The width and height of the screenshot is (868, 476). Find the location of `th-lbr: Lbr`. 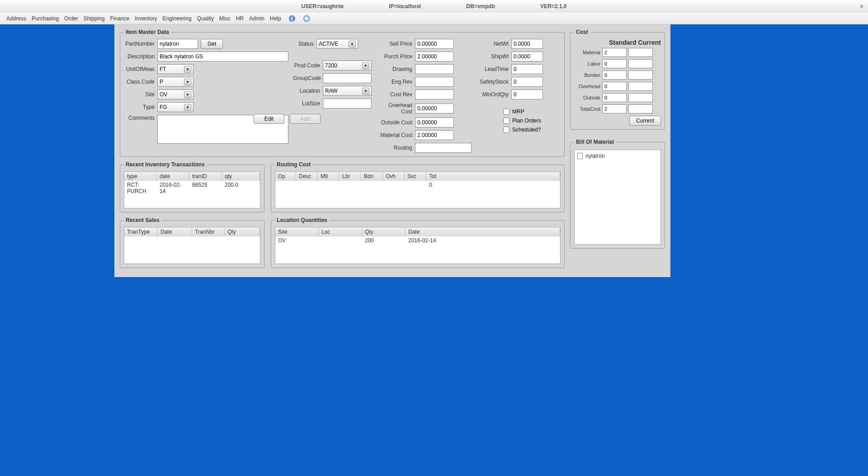

th-lbr: Lbr is located at coordinates (350, 176).